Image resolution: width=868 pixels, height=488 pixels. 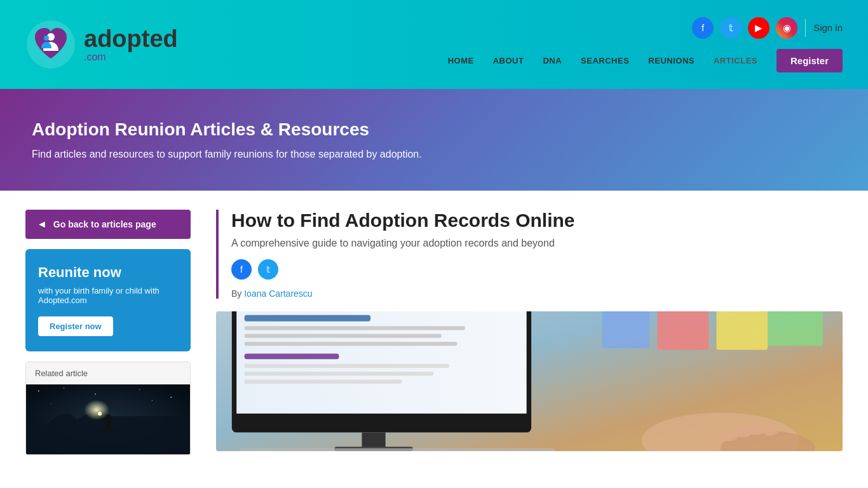 I want to click on register-button: Register, so click(x=810, y=61).